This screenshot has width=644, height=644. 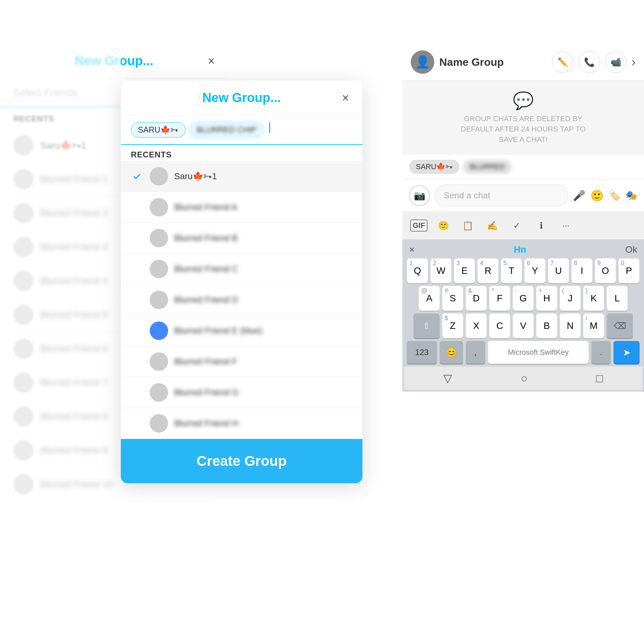 I want to click on emoji-keyboard-button: 😊, so click(x=451, y=352).